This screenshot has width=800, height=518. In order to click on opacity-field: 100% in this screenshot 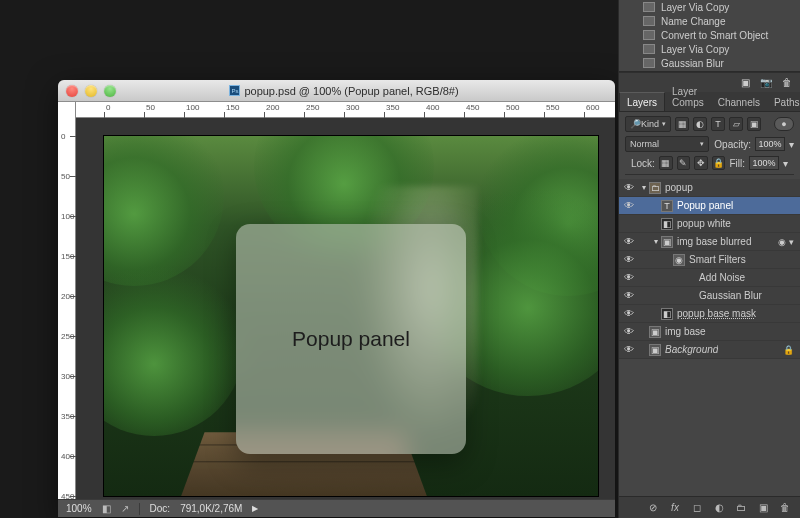, I will do `click(770, 144)`.